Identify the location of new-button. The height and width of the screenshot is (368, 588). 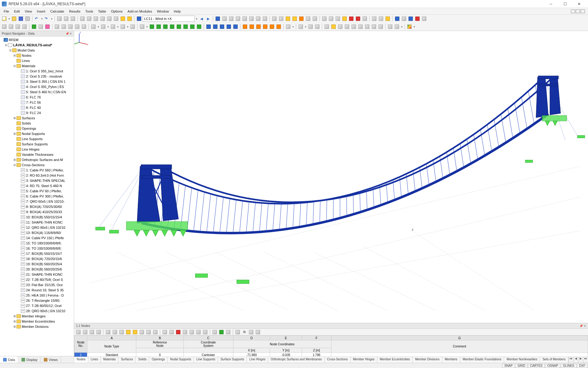
(4, 19).